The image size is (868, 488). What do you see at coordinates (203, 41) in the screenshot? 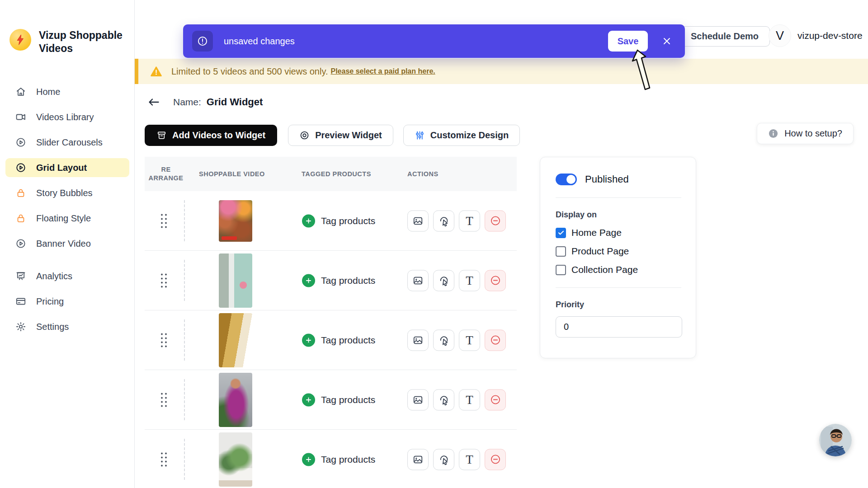
I see `alert-icon-box` at bounding box center [203, 41].